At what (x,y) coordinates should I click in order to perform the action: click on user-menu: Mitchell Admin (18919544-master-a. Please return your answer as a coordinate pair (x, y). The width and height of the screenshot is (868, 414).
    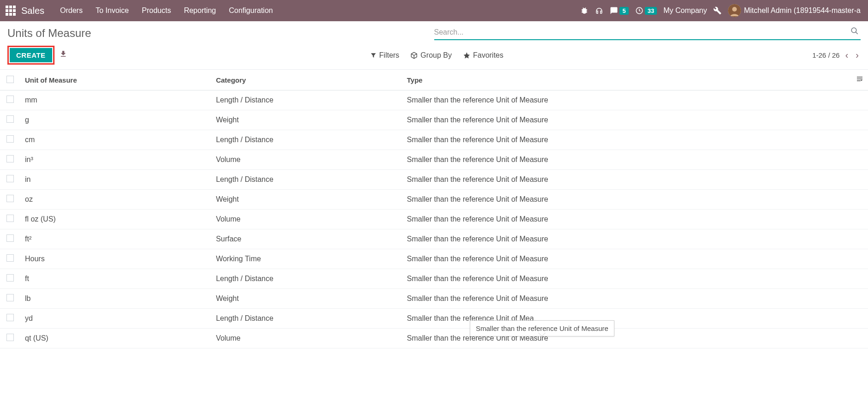
    Looking at the image, I should click on (795, 11).